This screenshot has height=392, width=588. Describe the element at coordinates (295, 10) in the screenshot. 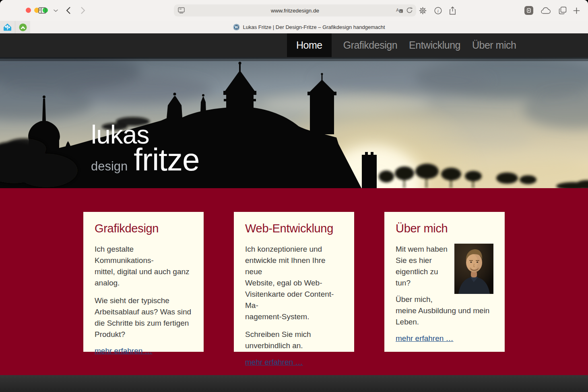

I see `url-text: www.fritzedesign.de` at that location.